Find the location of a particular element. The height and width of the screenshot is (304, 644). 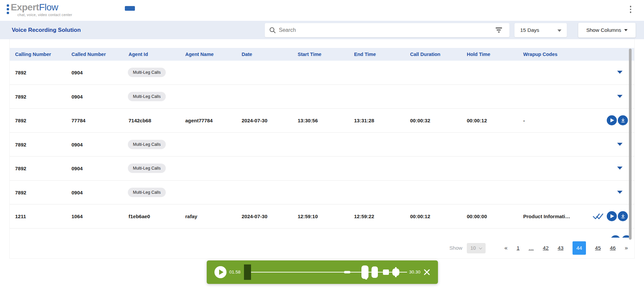

player-total-time: 30.30 is located at coordinates (415, 272).